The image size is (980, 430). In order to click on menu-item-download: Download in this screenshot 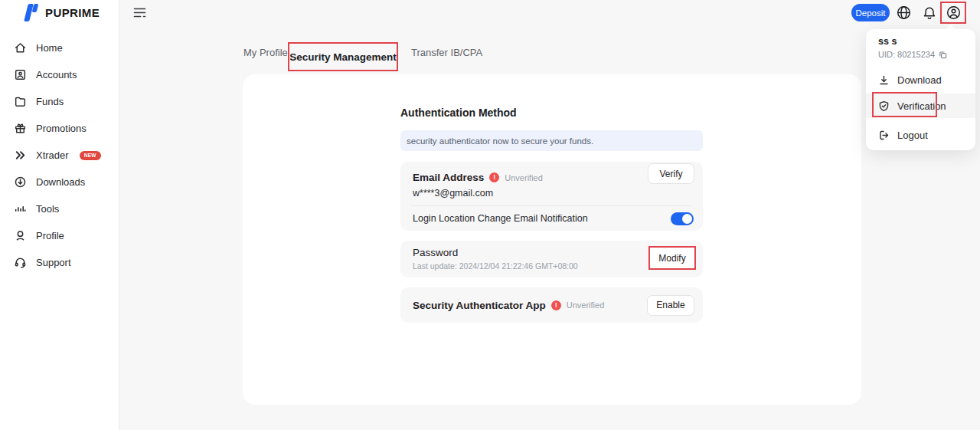, I will do `click(920, 80)`.